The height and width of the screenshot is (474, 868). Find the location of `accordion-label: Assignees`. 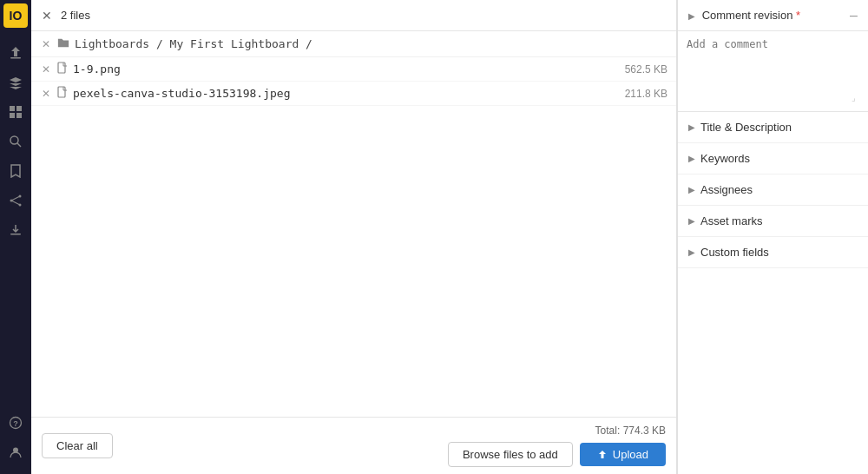

accordion-label: Assignees is located at coordinates (727, 189).